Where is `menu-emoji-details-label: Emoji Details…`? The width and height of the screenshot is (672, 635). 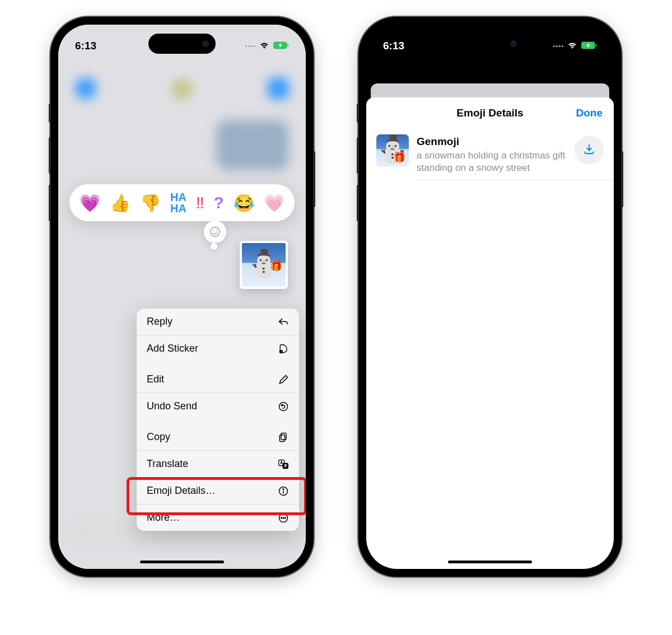 menu-emoji-details-label: Emoji Details… is located at coordinates (181, 491).